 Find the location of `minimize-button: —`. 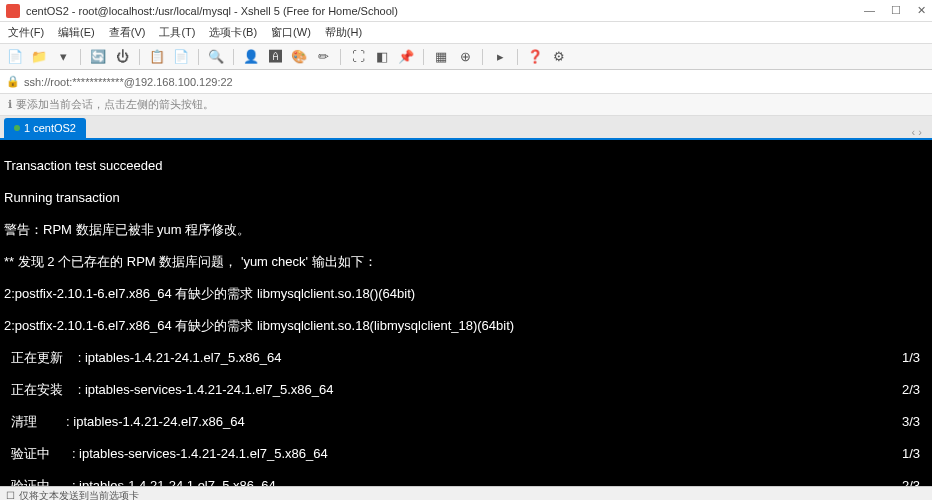

minimize-button: — is located at coordinates (870, 10).